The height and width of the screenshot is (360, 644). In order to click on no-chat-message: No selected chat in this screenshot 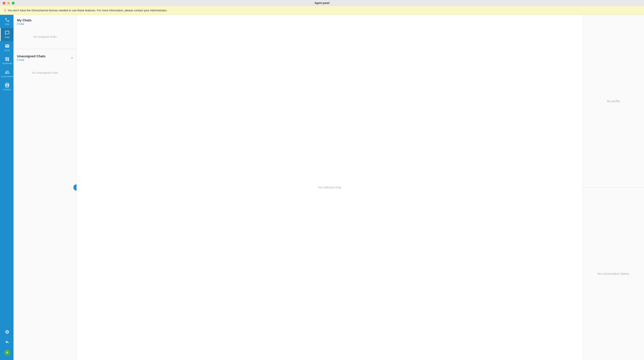, I will do `click(330, 187)`.